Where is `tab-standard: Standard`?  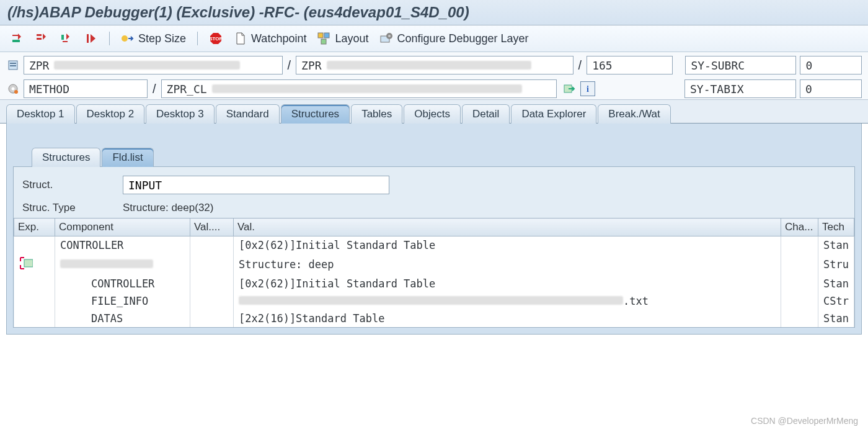
tab-standard: Standard is located at coordinates (248, 114).